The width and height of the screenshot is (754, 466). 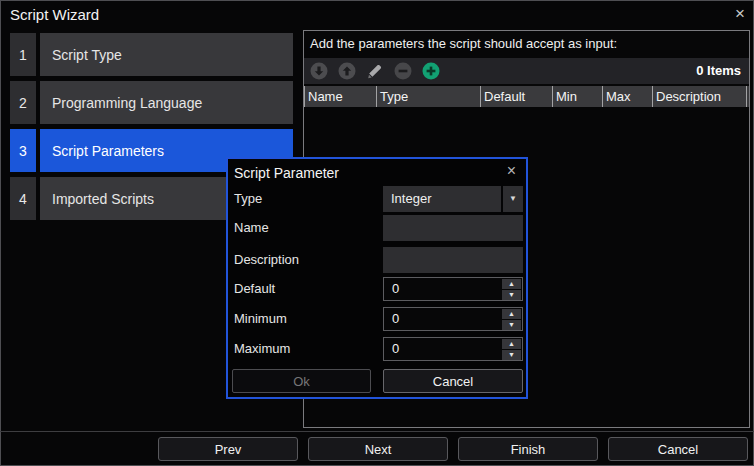 What do you see at coordinates (740, 14) in the screenshot?
I see `window-close-icon: ×` at bounding box center [740, 14].